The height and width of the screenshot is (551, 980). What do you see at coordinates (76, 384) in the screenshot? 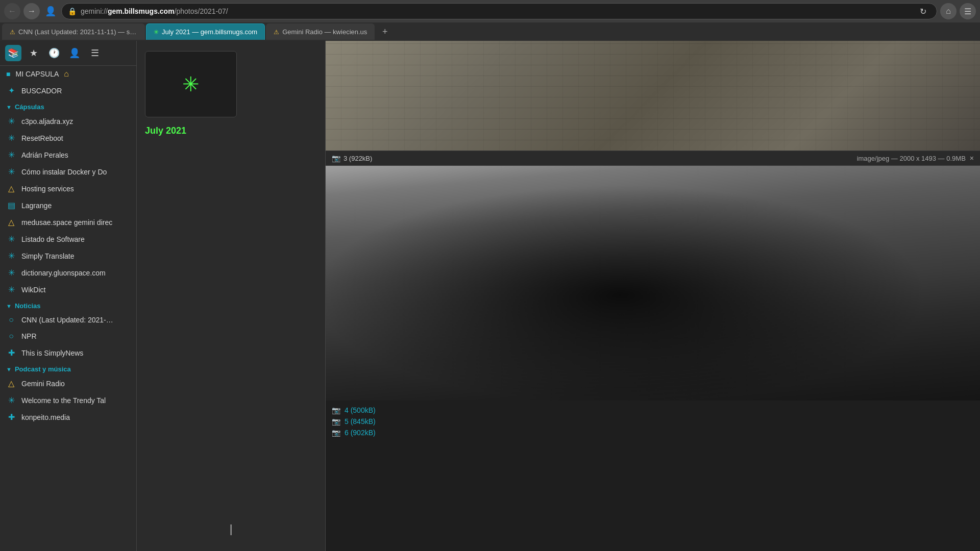
I see `gemini-radio-label: Gemini Radio` at bounding box center [76, 384].